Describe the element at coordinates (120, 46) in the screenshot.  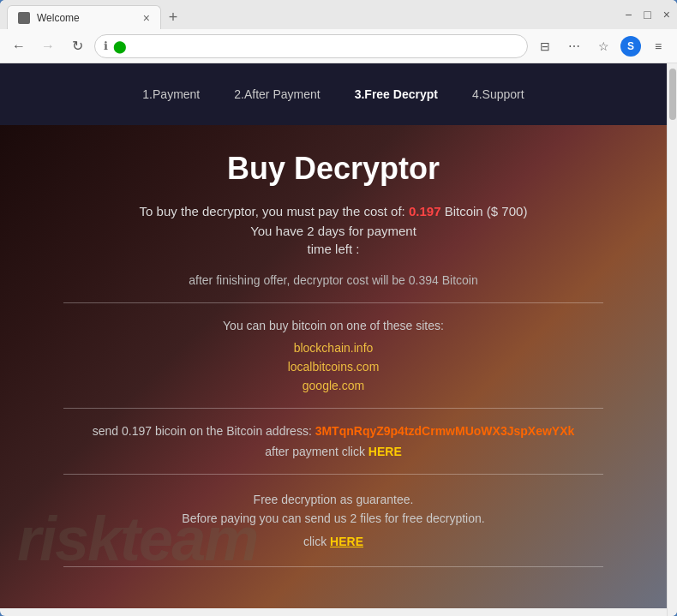
I see `shield-icon: ⬤` at that location.